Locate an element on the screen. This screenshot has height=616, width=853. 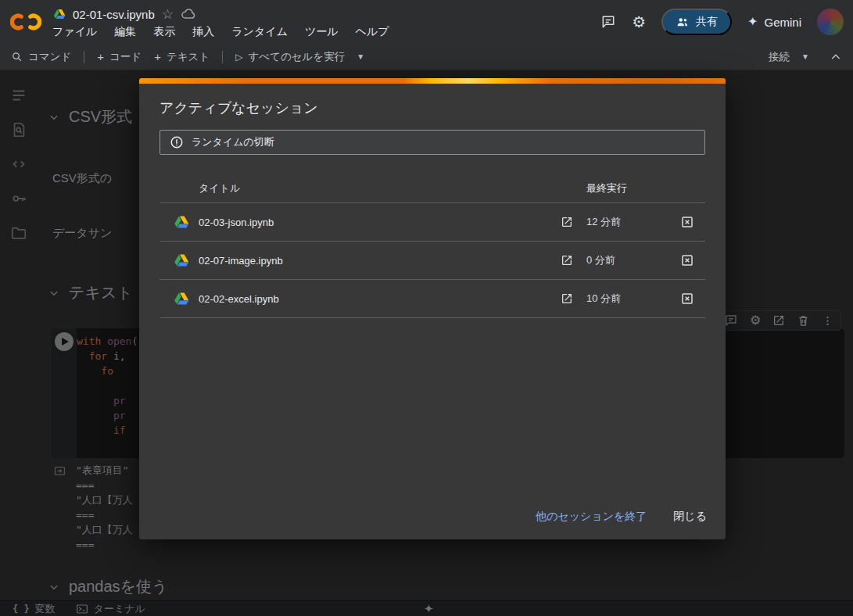
star-icon: ☆ is located at coordinates (167, 14).